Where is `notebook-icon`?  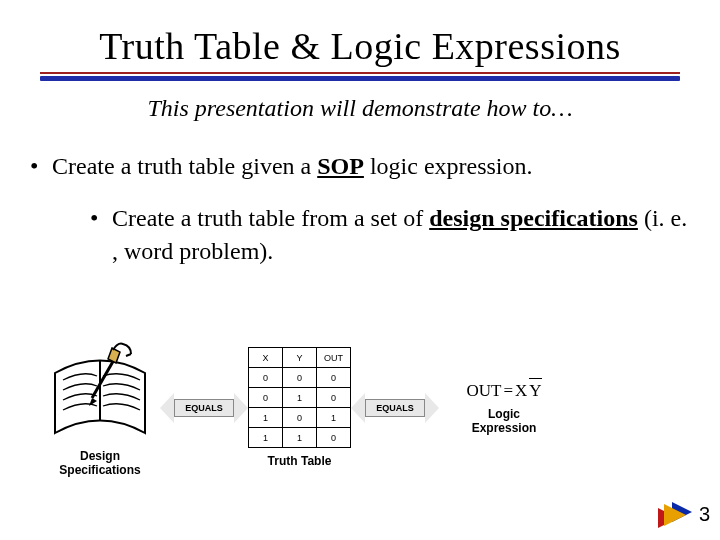 notebook-icon is located at coordinates (100, 390).